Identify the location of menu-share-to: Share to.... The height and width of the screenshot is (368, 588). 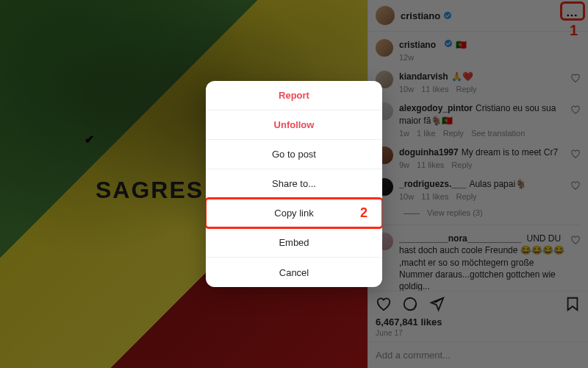
(294, 184).